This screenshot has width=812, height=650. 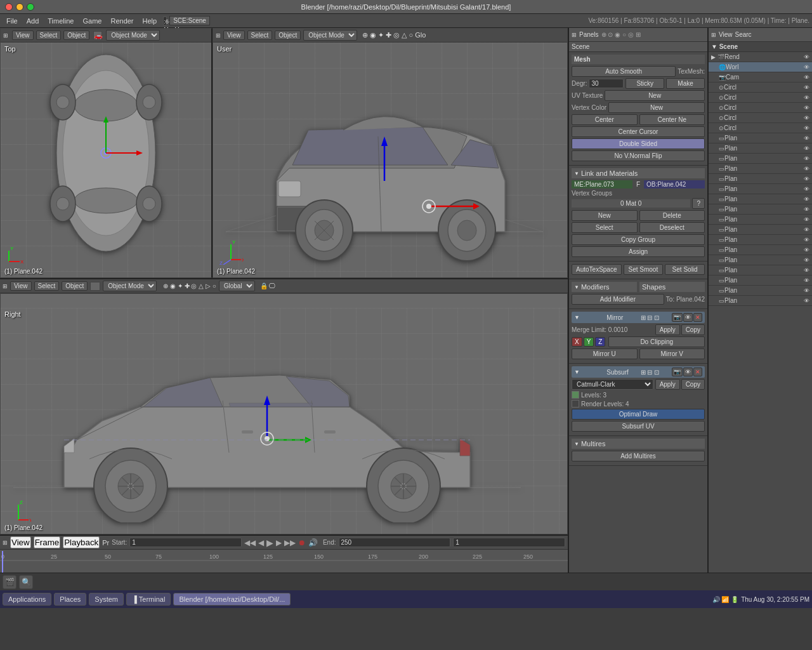 What do you see at coordinates (672, 216) in the screenshot?
I see `delete-mat-btn: Delete` at bounding box center [672, 216].